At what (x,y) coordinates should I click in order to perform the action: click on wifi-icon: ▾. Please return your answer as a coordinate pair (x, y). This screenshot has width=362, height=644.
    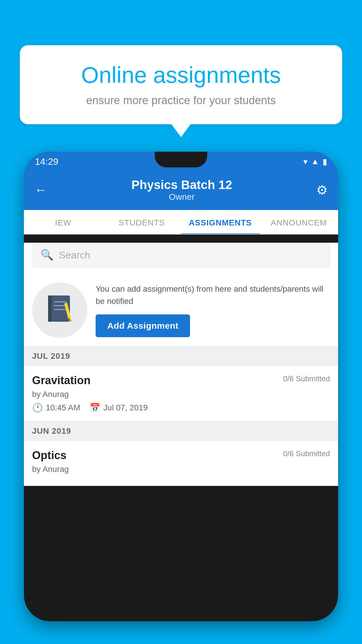
    Looking at the image, I should click on (305, 162).